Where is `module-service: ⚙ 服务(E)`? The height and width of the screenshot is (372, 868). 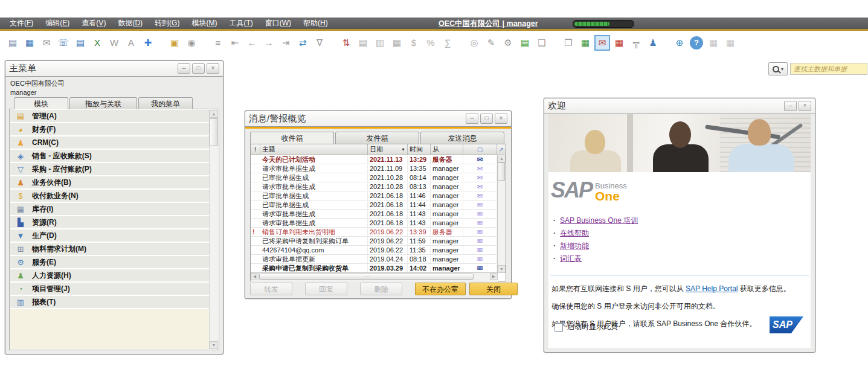 module-service: ⚙ 服务(E) is located at coordinates (110, 262).